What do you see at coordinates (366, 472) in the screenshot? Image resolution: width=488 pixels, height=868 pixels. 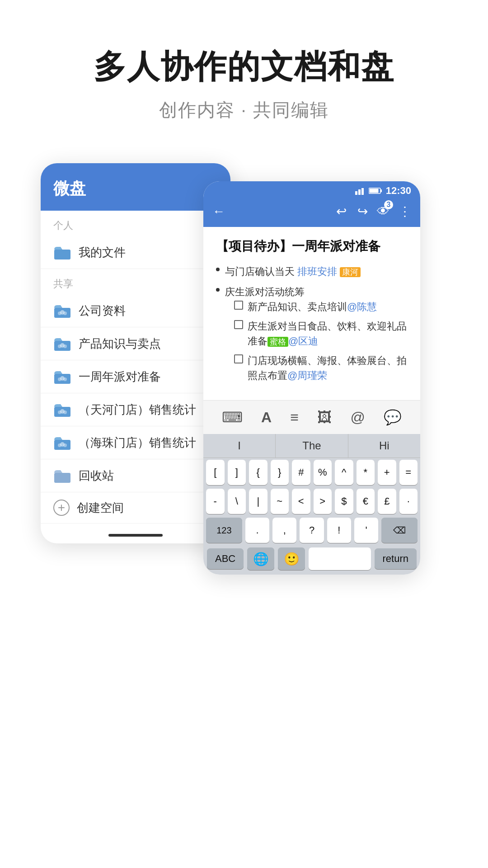 I see `key-asterisk: *` at bounding box center [366, 472].